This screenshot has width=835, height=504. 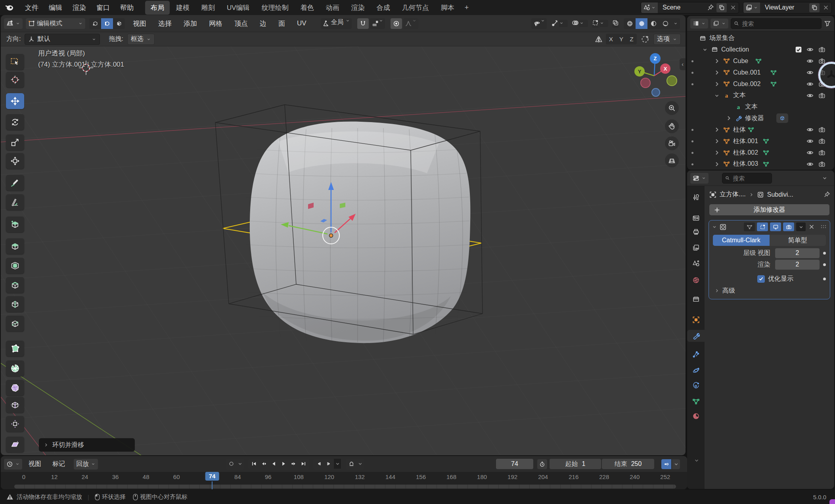 What do you see at coordinates (696, 197) in the screenshot?
I see `properties-tab-tool` at bounding box center [696, 197].